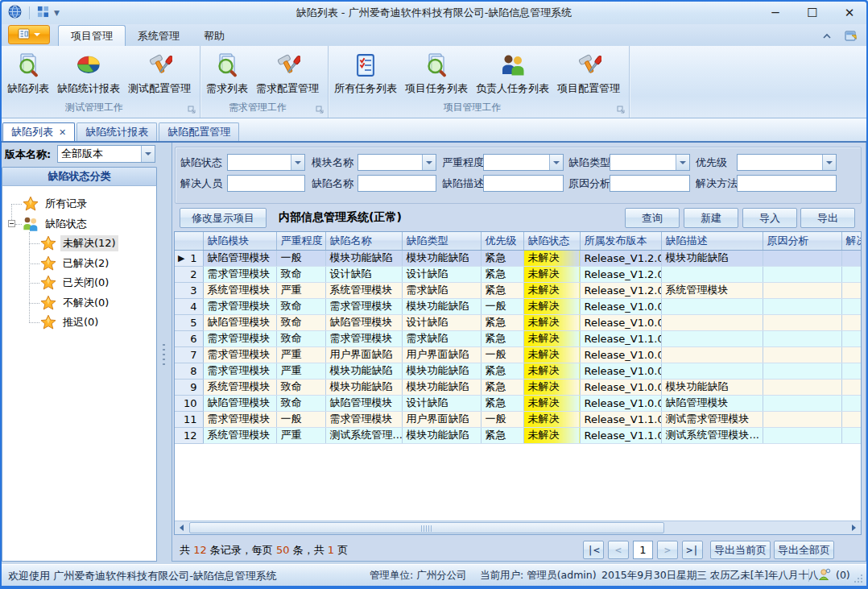  Describe the element at coordinates (802, 241) in the screenshot. I see `grid-column-header: 原因分析` at that location.